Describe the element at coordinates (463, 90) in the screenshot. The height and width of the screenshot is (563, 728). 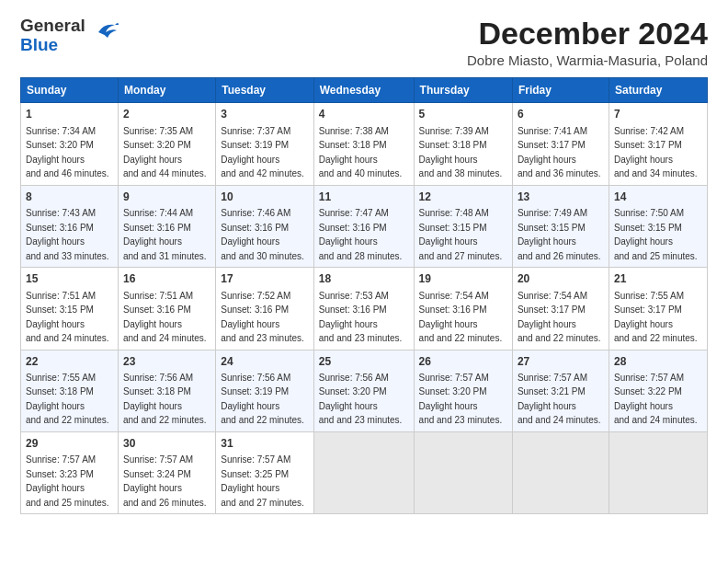
I see `day-of-week-header: Thursday` at that location.